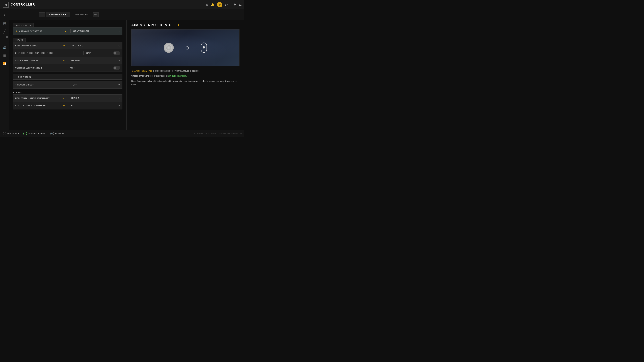  What do you see at coordinates (119, 85) in the screenshot?
I see `trigger-effect-chevron: ▼` at bounding box center [119, 85].